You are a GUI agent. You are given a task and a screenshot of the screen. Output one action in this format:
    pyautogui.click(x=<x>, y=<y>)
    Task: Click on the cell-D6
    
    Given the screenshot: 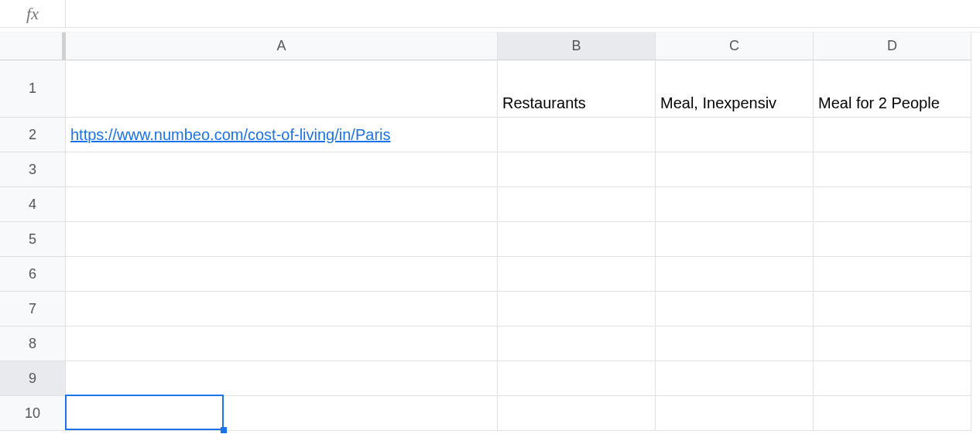 What is the action you would take?
    pyautogui.click(x=893, y=274)
    